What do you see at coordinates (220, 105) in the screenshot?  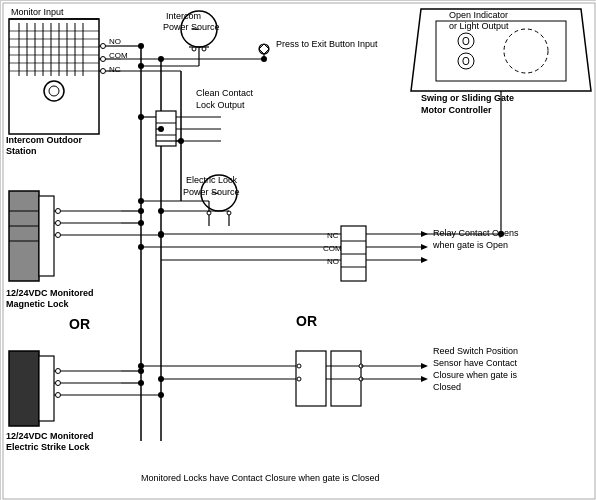 I see `svg-text: Lock Output` at bounding box center [220, 105].